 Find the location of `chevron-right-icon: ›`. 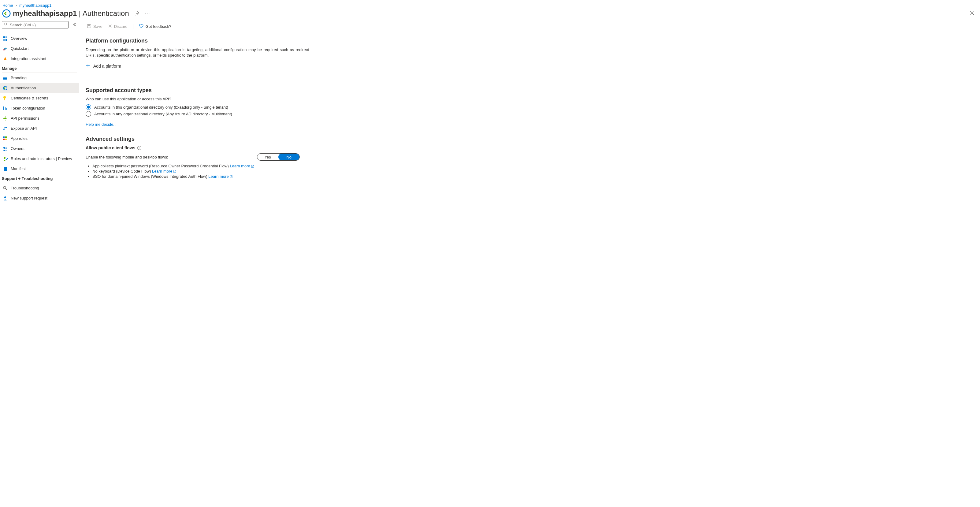

chevron-right-icon: › is located at coordinates (16, 5).